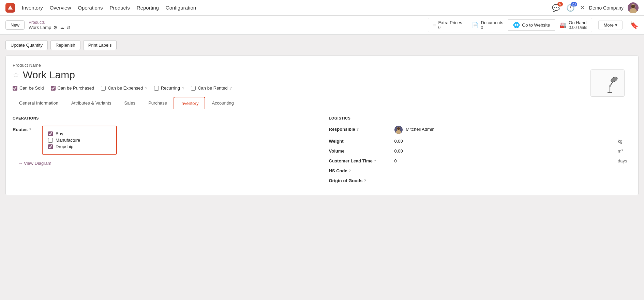 The width and height of the screenshot is (644, 300). I want to click on replenish-button: Replenish, so click(65, 45).